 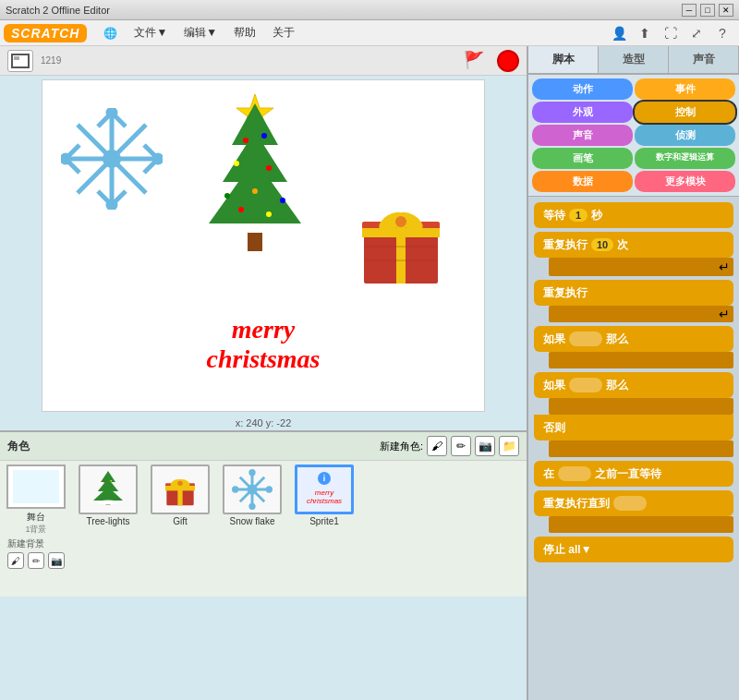 What do you see at coordinates (726, 10) in the screenshot?
I see `close-button: ✕` at bounding box center [726, 10].